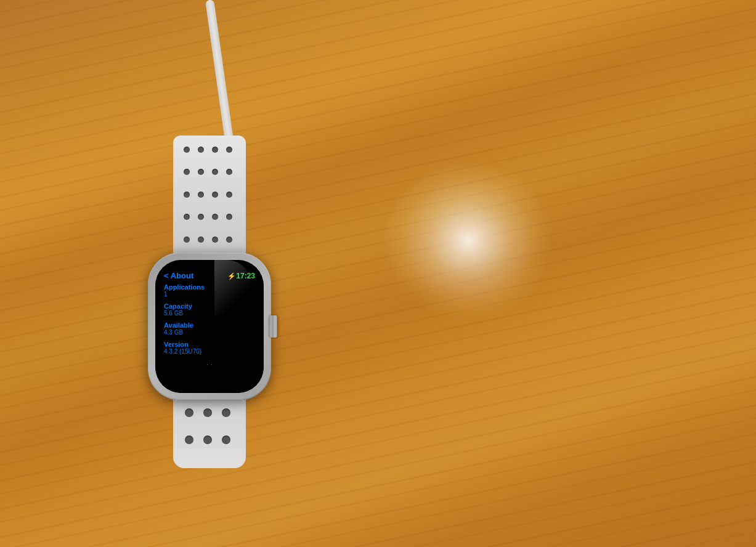 The width and height of the screenshot is (756, 547). Describe the element at coordinates (209, 200) in the screenshot. I see `band-holes-top` at that location.